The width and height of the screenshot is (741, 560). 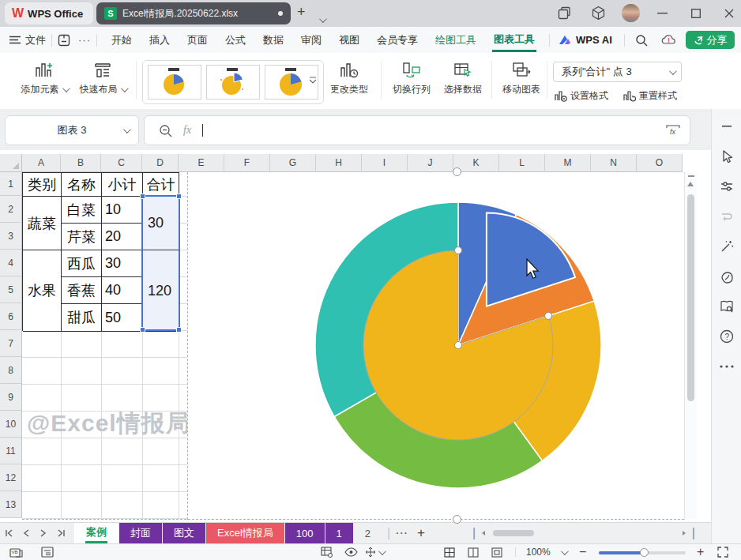 I want to click on name-box: 图表 3, so click(x=72, y=130).